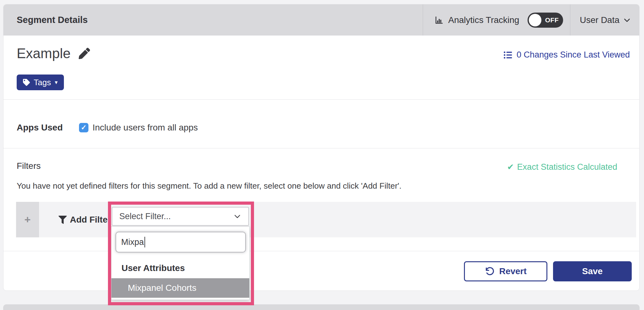 This screenshot has height=310, width=644. I want to click on include-all-apps-checkbox: ✓, so click(84, 128).